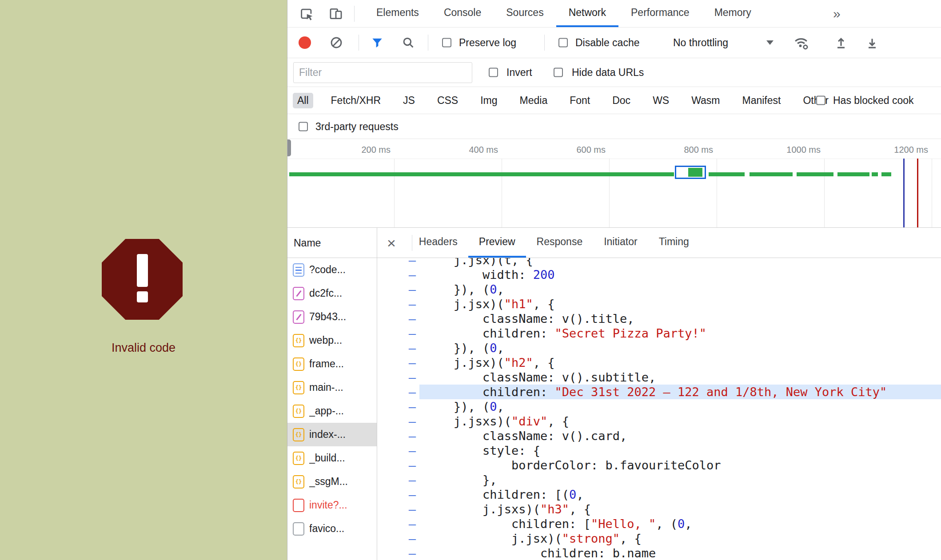  I want to click on exclamation-dot, so click(142, 297).